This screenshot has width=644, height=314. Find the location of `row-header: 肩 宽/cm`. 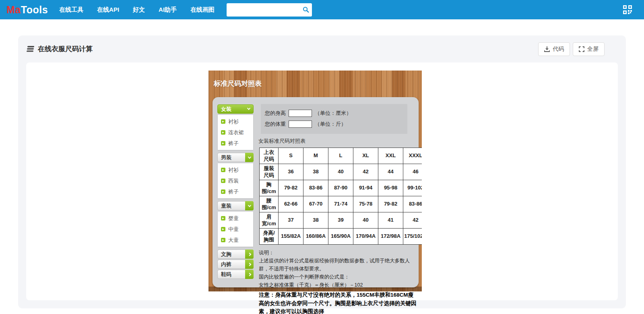

row-header: 肩 宽/cm is located at coordinates (269, 220).